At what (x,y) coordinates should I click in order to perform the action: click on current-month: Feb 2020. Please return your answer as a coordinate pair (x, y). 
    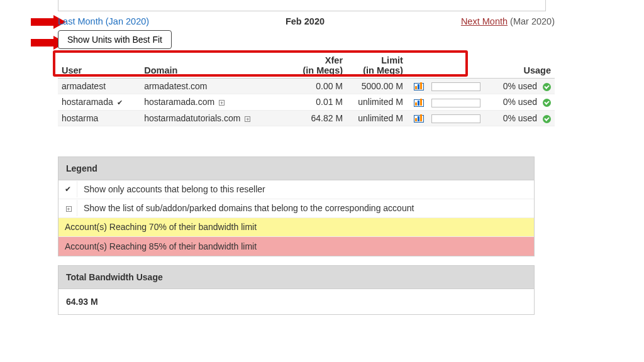
    Looking at the image, I should click on (305, 21).